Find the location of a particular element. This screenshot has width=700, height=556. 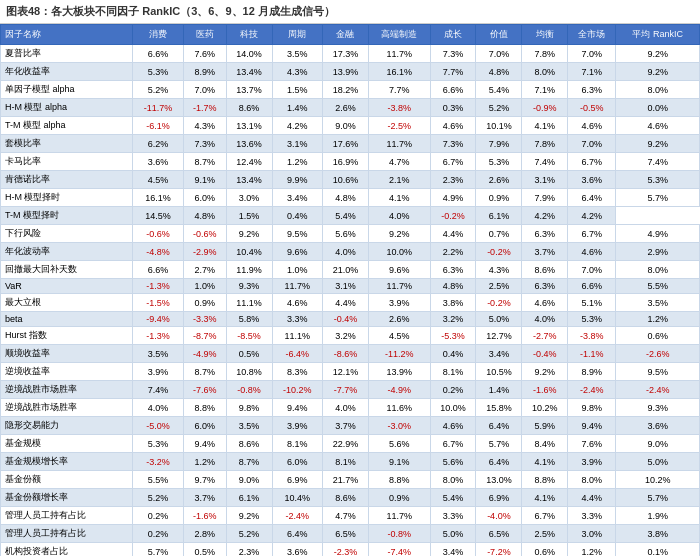

cell-22-7: 6.7% is located at coordinates (453, 444).